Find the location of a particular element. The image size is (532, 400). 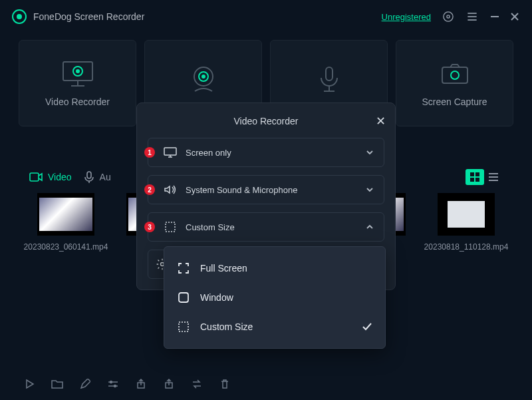

step-badge: 3 is located at coordinates (150, 227).